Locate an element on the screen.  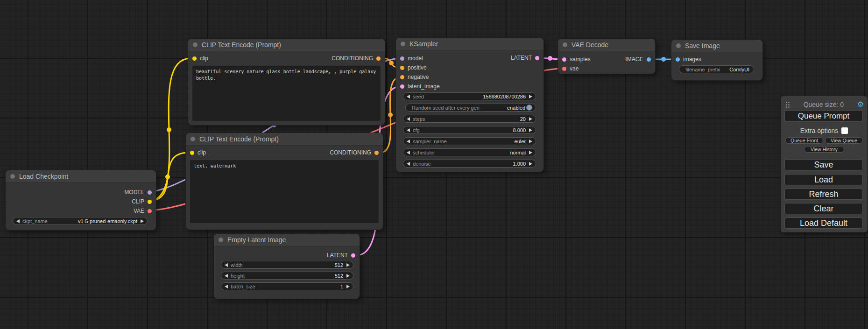
node-title-bar: Empty Latent Image is located at coordinates (287, 240).